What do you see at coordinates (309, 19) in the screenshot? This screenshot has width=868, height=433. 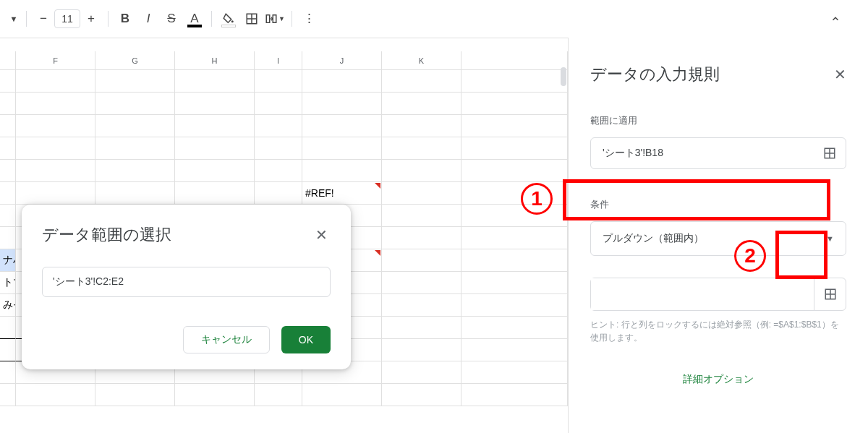 I see `more-button: ⋮` at bounding box center [309, 19].